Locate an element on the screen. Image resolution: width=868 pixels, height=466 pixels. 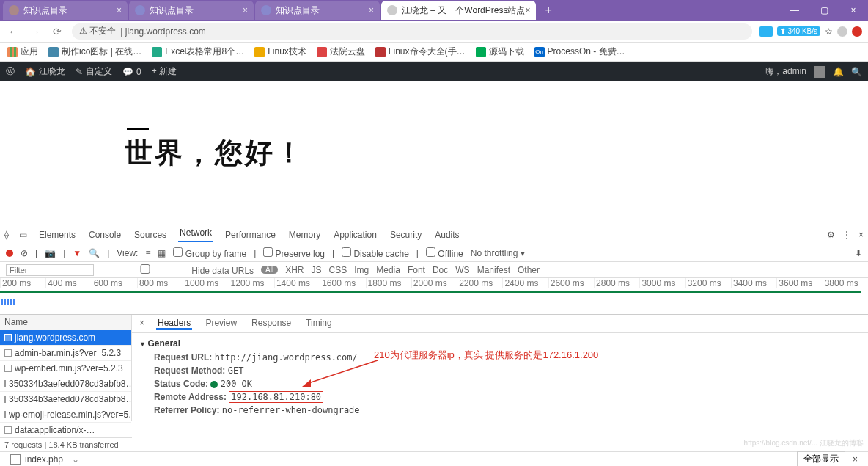
filter-type: Font is located at coordinates (416, 270).